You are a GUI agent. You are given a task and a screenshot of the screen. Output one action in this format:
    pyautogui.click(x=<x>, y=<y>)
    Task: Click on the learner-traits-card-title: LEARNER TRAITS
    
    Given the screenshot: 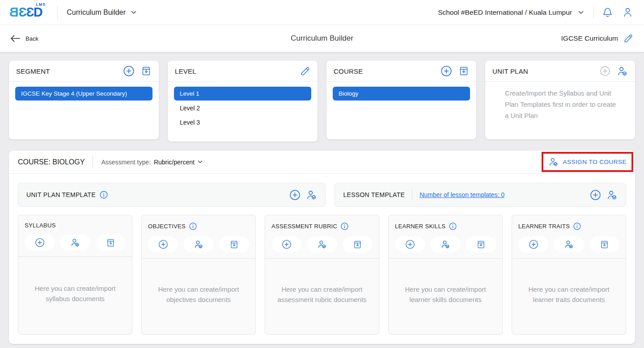 What is the action you would take?
    pyautogui.click(x=544, y=226)
    